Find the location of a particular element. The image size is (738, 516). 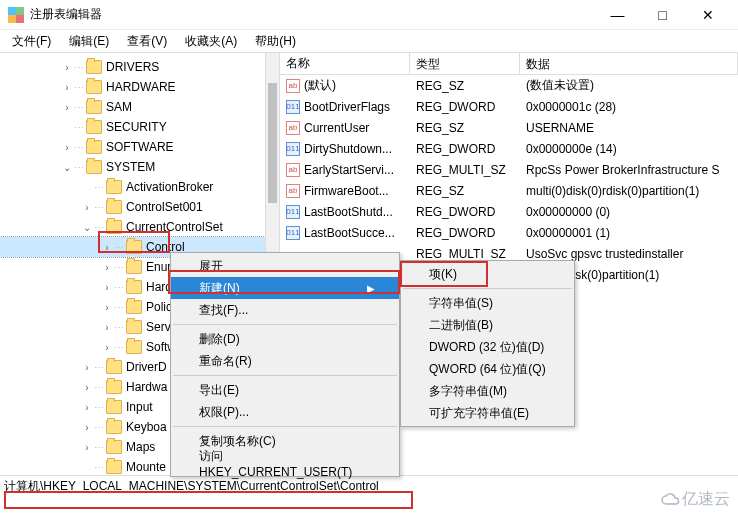

value-row: 011DirtyShutdown...REG_DWORD0x0000000e (… is located at coordinates (509, 148).